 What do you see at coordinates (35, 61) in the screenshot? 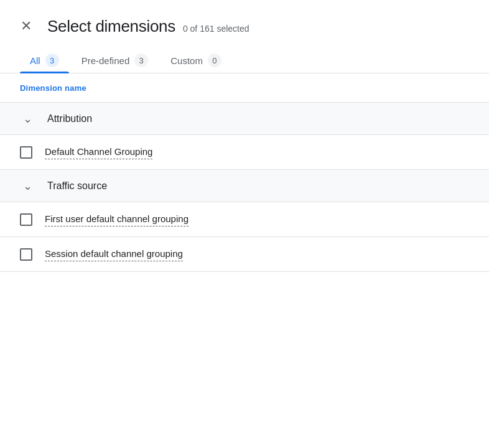
I see `tab-all-label: All` at bounding box center [35, 61].